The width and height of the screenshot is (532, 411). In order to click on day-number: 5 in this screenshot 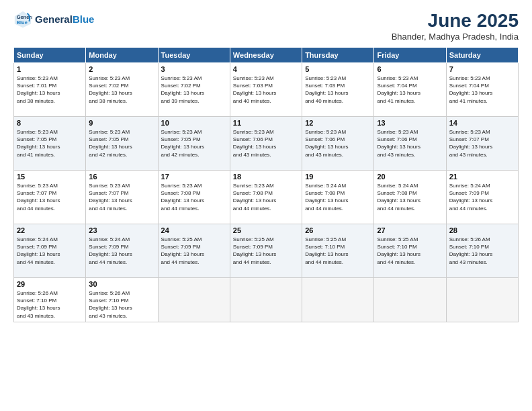, I will do `click(338, 69)`.